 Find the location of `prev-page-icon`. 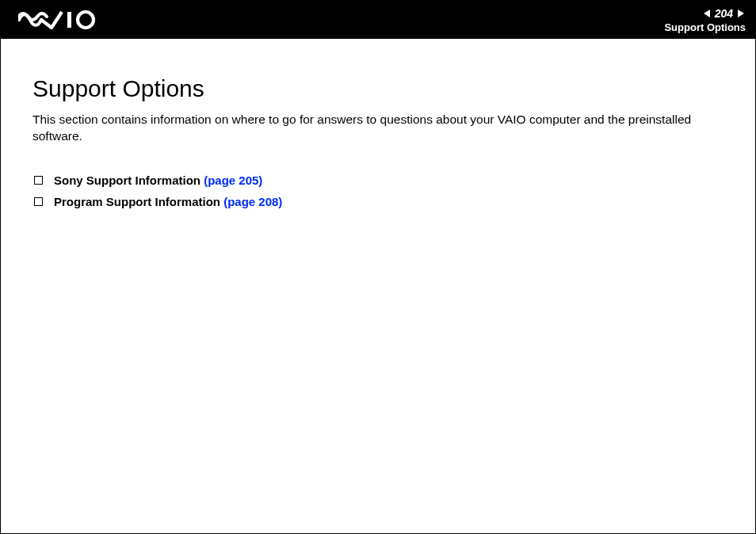

prev-page-icon is located at coordinates (707, 13).